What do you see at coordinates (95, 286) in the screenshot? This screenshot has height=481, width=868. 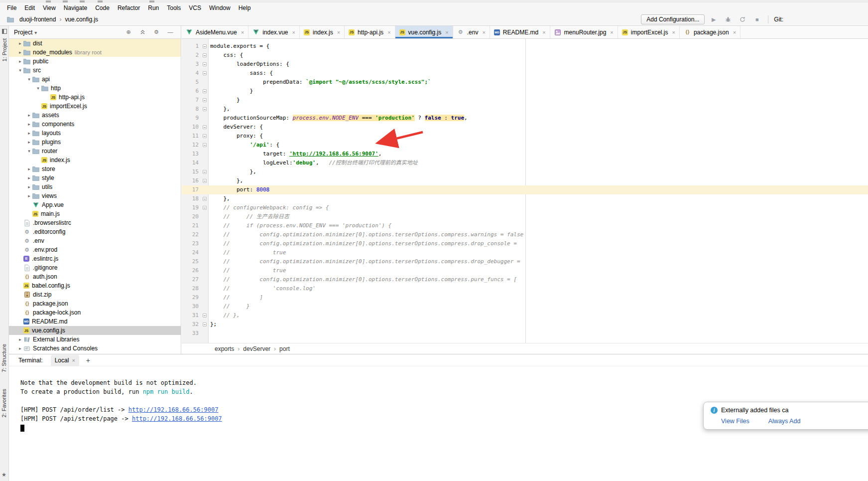 I see `tree-row-babel-config-js: JSbabel.config.js` at bounding box center [95, 286].